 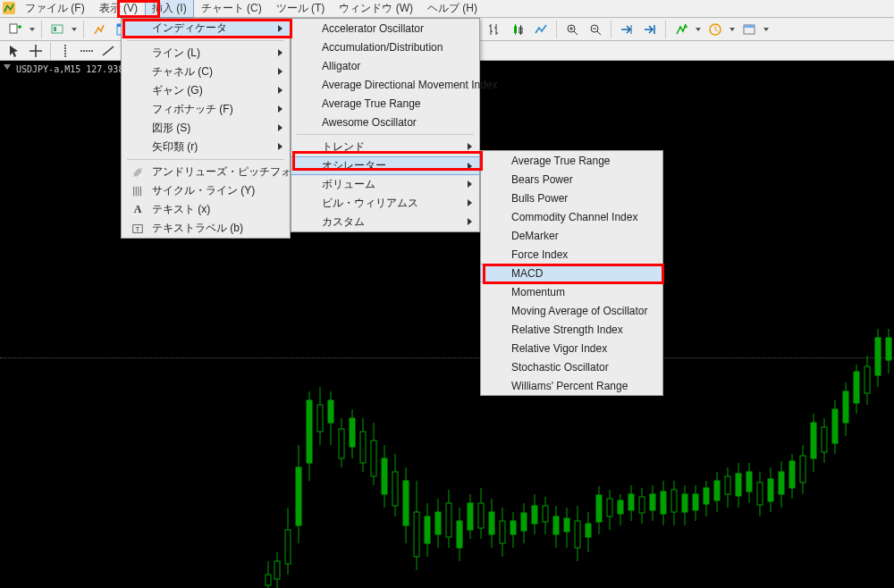 I want to click on menu-osc-cci: Commodity Channel Index, so click(x=572, y=216).